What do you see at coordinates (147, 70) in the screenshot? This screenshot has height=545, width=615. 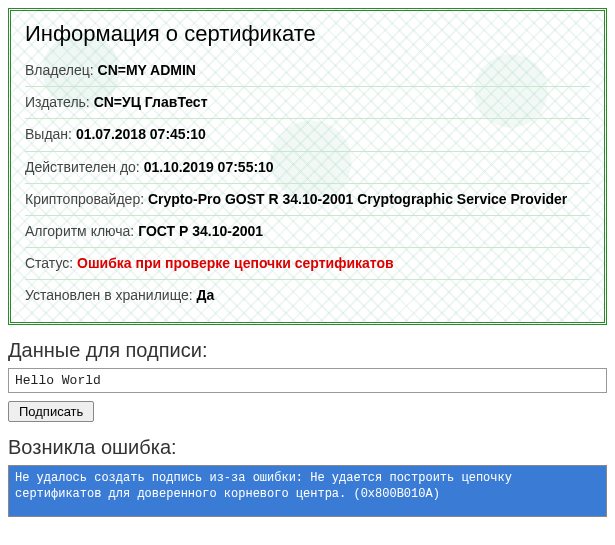 I see `owner-value: CN=MY ADMIN` at bounding box center [147, 70].